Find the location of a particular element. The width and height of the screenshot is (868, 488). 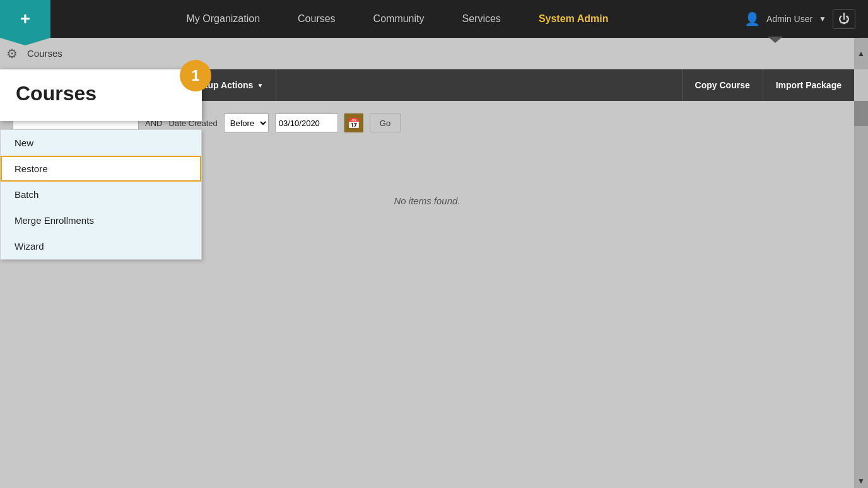

courses-panel-title: Courses is located at coordinates (56, 93).